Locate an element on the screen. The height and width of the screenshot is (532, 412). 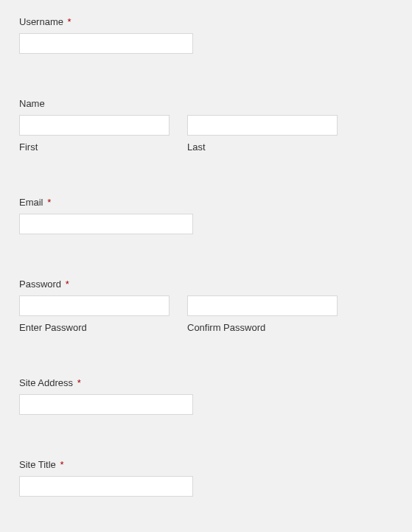
password-group: Password * Enter Password Confirm Passwo… is located at coordinates (206, 306).